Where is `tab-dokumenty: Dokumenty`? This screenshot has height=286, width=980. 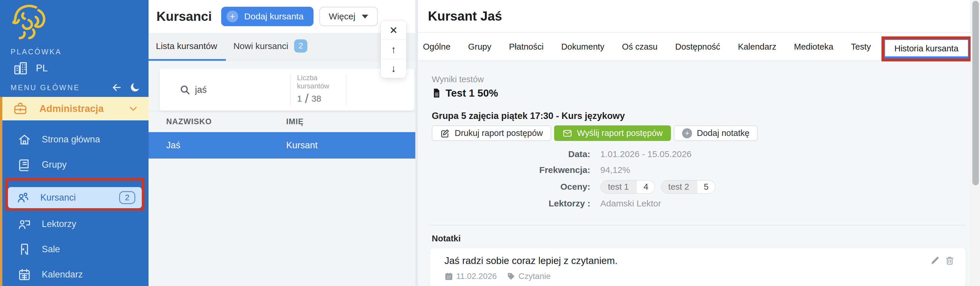
tab-dokumenty: Dokumenty is located at coordinates (583, 47).